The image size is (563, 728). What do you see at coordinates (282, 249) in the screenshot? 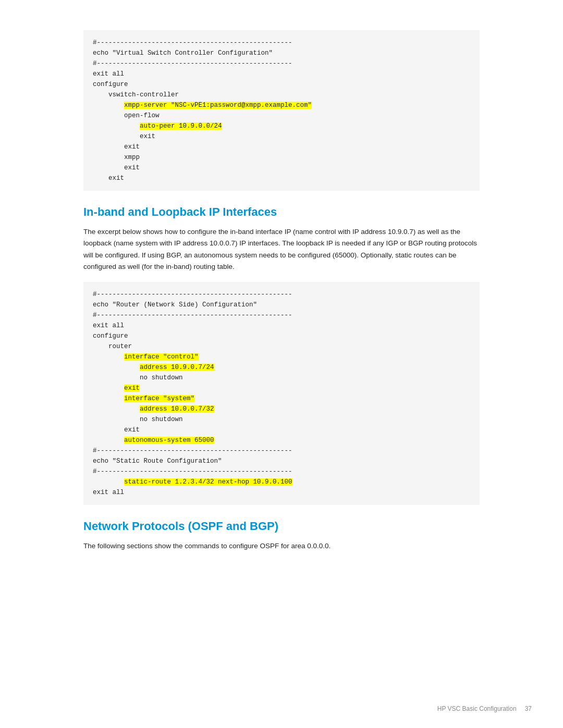
I see `section1-body: The excerpt below shows how to configure…` at bounding box center [282, 249].